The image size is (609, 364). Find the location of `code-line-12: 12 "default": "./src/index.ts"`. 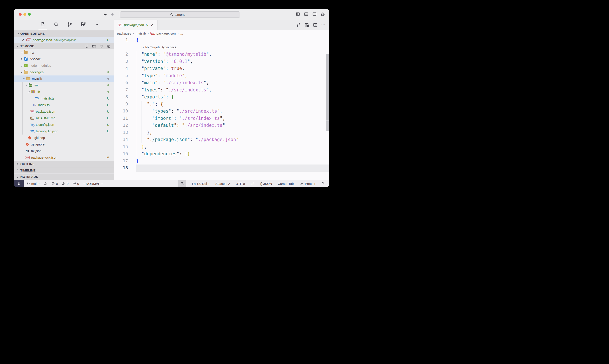

code-line-12: 12 "default": "./src/index.ts" is located at coordinates (222, 126).